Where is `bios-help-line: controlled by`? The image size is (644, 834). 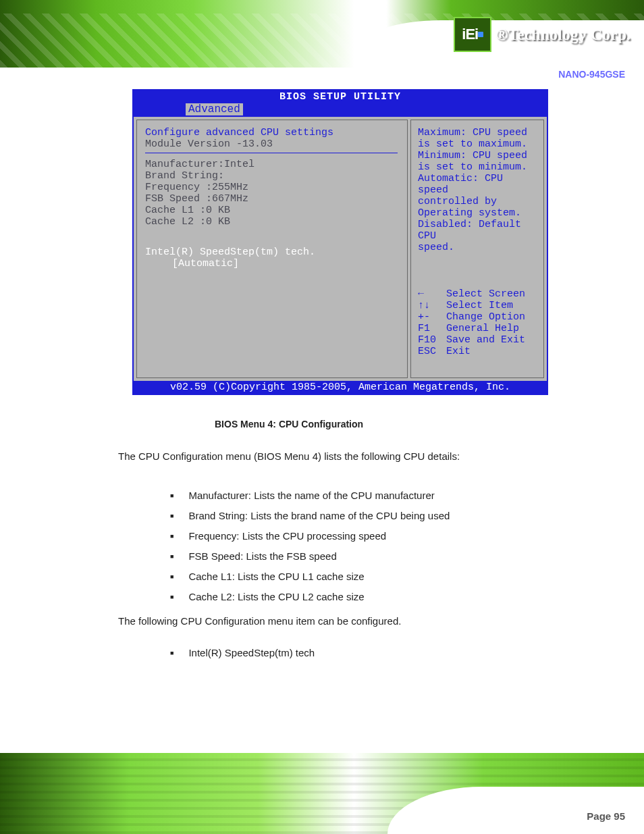
bios-help-line: controlled by is located at coordinates (478, 201).